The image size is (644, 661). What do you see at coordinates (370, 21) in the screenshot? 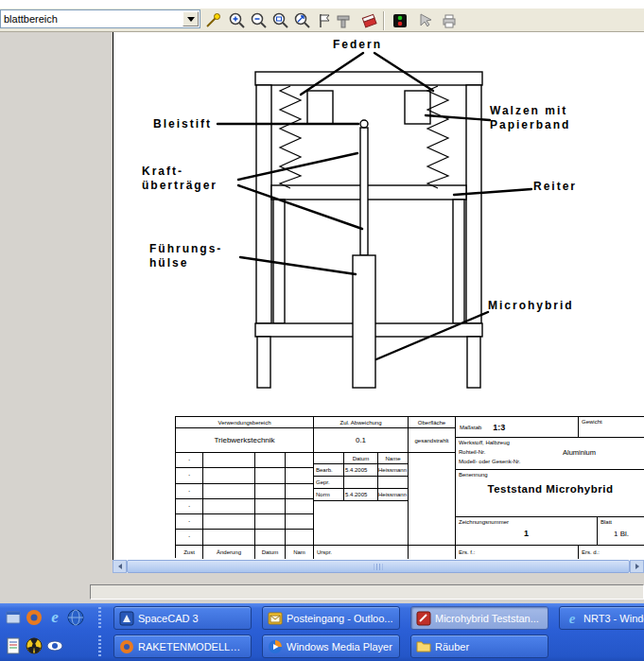
I see `eraser-icon` at bounding box center [370, 21].